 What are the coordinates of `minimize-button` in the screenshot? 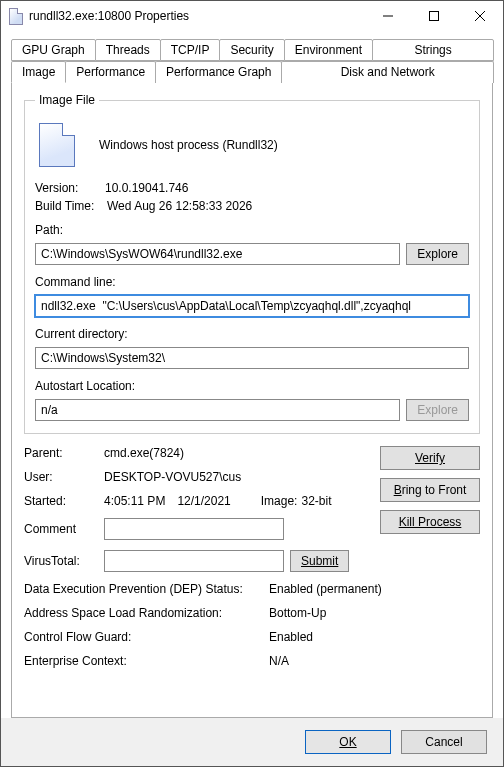 It's located at (388, 16).